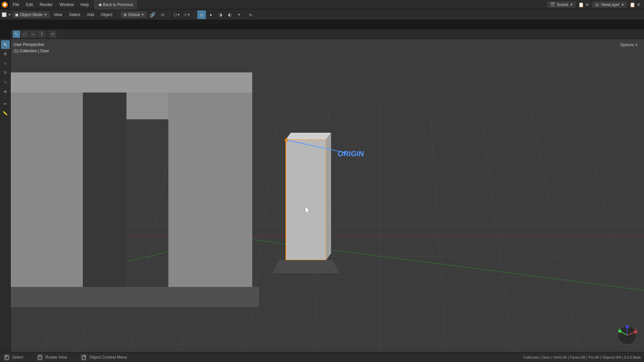  I want to click on solid-icon: ●, so click(211, 15).